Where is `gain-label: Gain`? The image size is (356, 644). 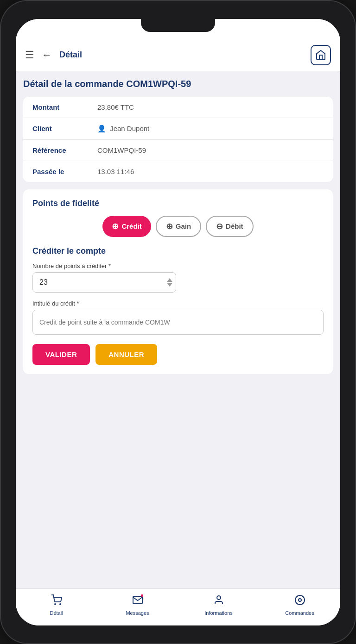
gain-label: Gain is located at coordinates (184, 226).